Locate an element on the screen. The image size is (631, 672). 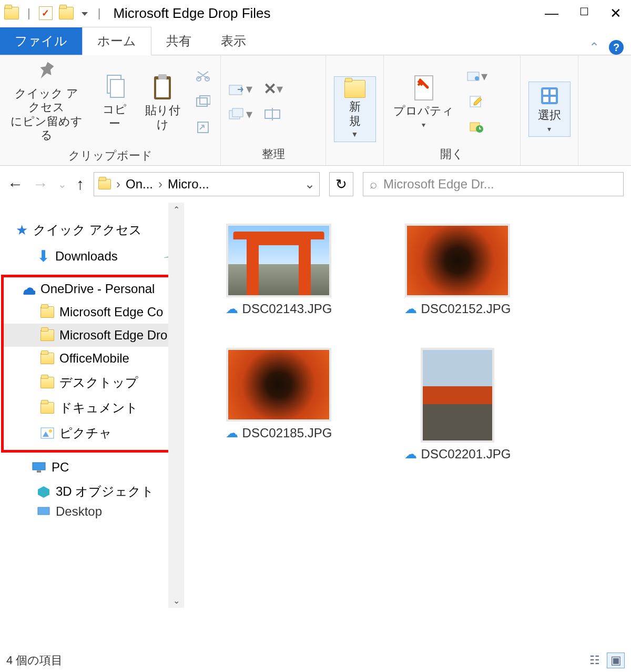
maximize-button: ☐ is located at coordinates (584, 14).